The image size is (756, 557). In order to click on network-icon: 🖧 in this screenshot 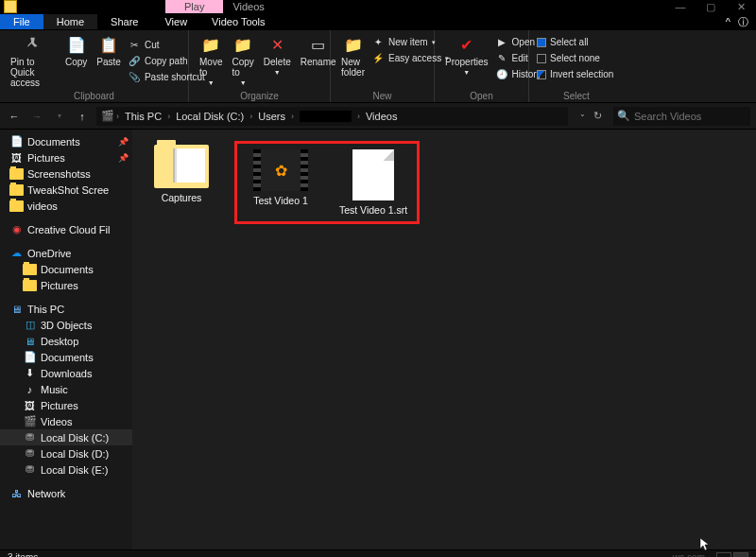, I will do `click(17, 494)`.